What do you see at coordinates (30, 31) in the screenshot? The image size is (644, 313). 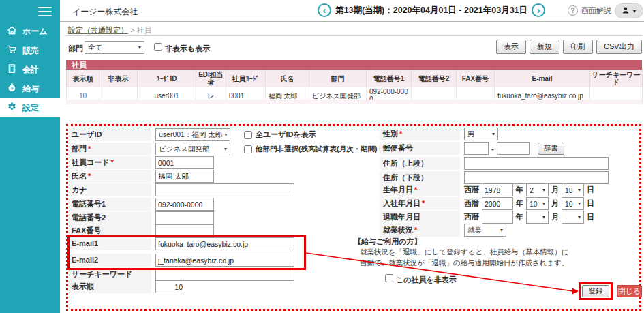 I see `sidebar-item-home: ホーム` at bounding box center [30, 31].